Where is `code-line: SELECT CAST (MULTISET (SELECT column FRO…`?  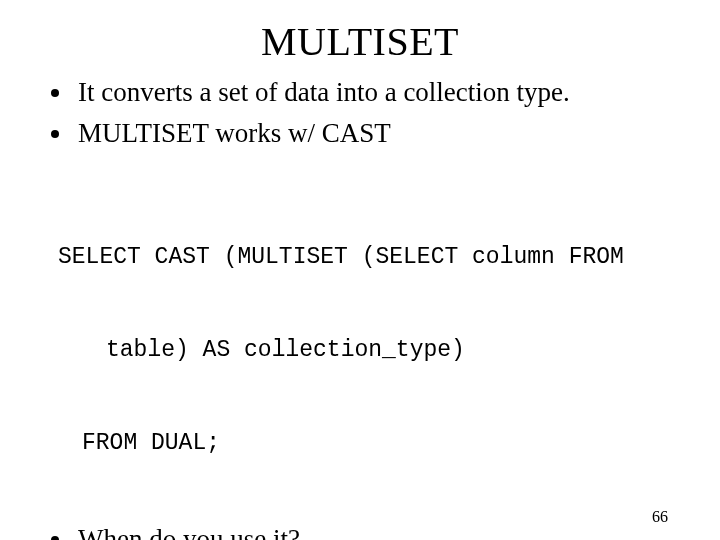
code-line: SELECT CAST (MULTISET (SELECT column FRO… is located at coordinates (363, 258).